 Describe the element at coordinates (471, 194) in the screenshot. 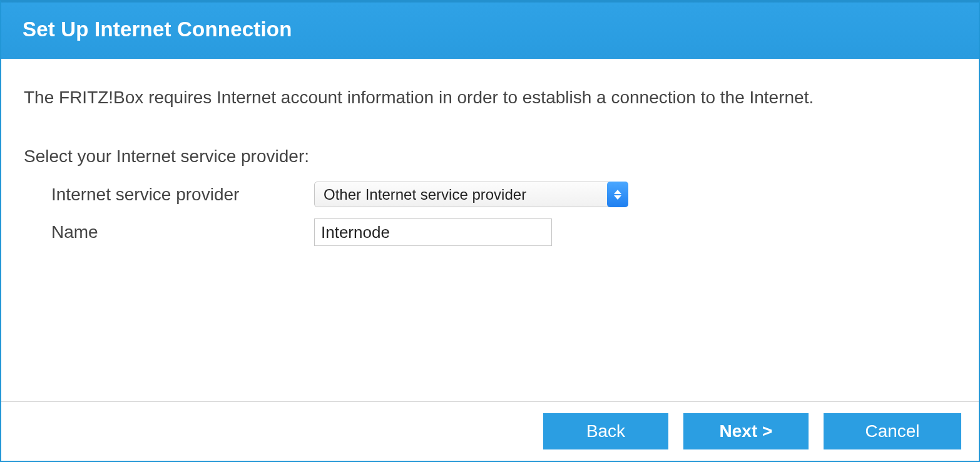

I see `isp-select: Other Internet service provider` at that location.